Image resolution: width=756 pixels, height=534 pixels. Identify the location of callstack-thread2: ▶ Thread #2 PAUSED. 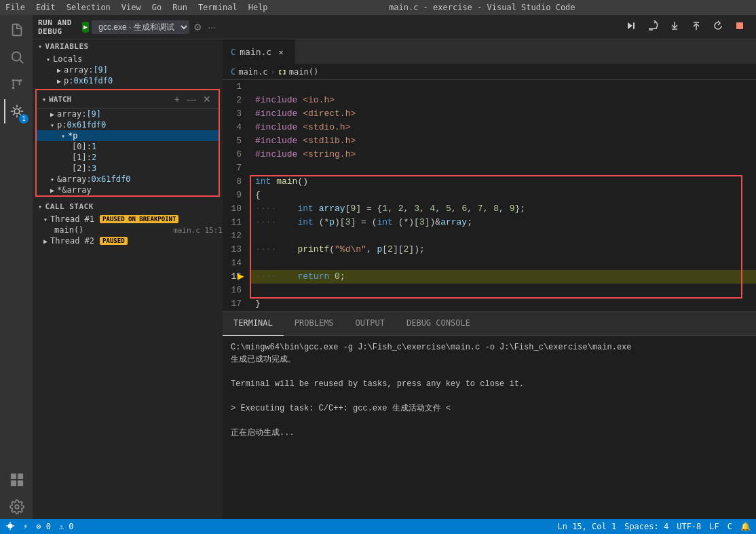
(128, 241).